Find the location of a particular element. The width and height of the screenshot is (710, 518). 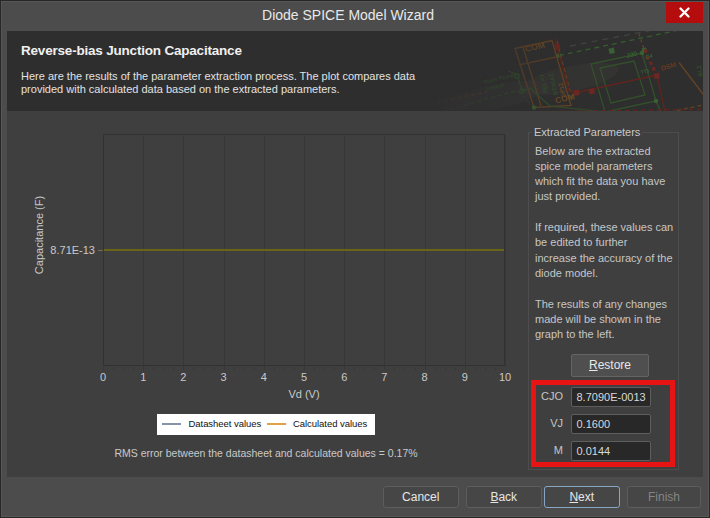

svg-text: DSM is located at coordinates (668, 66).